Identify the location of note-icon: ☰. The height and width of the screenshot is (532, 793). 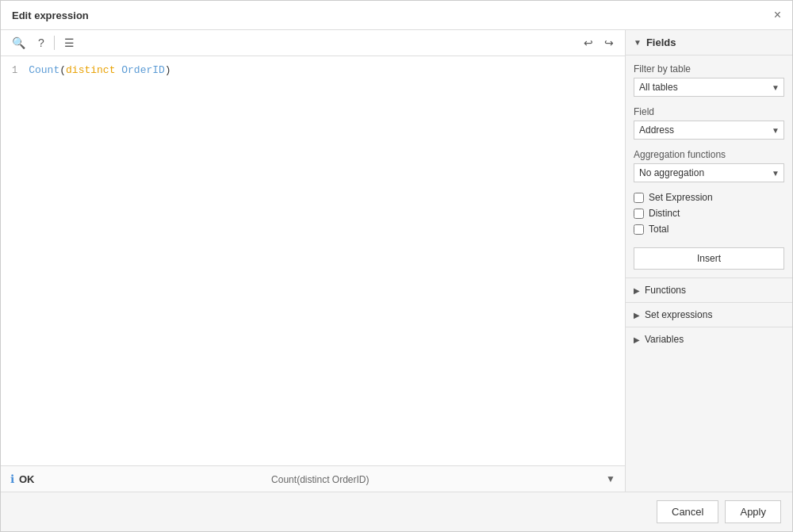
(70, 43).